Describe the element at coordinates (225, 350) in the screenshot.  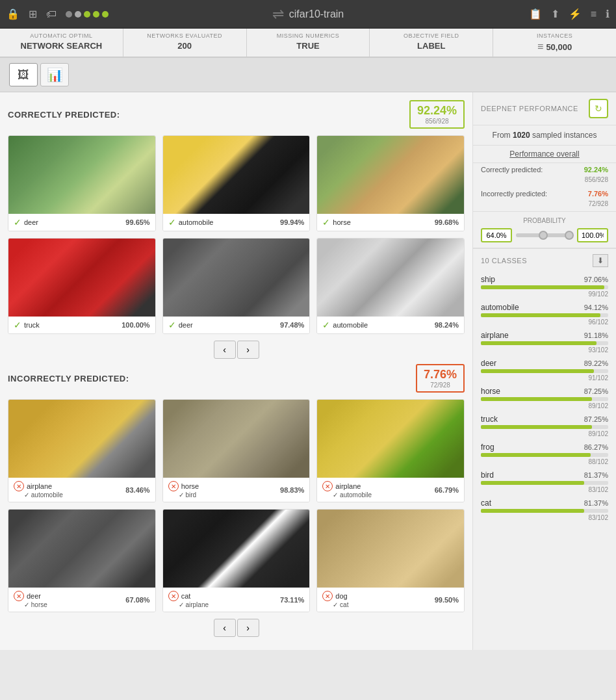
I see `correctly-prev-button: ‹` at that location.